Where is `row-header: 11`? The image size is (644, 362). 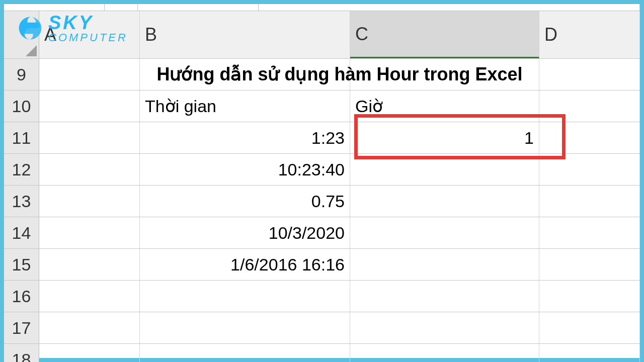
row-header: 11 is located at coordinates (22, 138).